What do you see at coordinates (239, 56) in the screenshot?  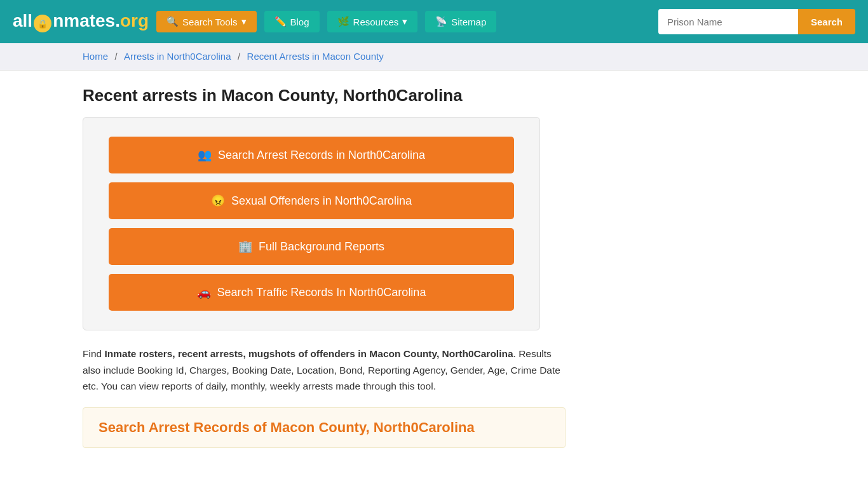 I see `breadcrumb-sep-2: /` at bounding box center [239, 56].